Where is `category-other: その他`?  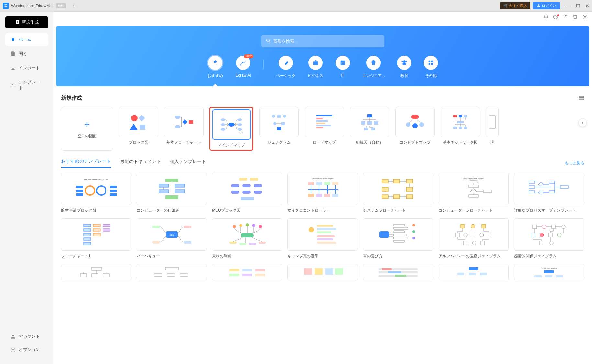
category-other: その他 is located at coordinates (431, 67).